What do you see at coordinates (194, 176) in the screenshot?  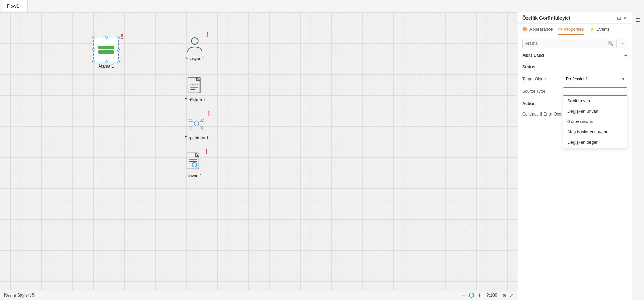 I see `unvan-label: Unvan 1` at bounding box center [194, 176].